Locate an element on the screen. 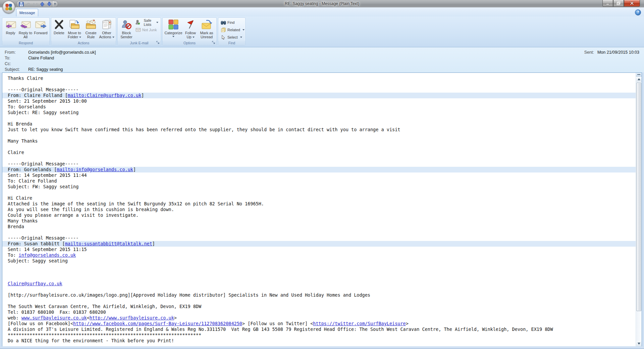 The width and height of the screenshot is (644, 349). body-line: Subject: FW: Saggy seating is located at coordinates (322, 187).